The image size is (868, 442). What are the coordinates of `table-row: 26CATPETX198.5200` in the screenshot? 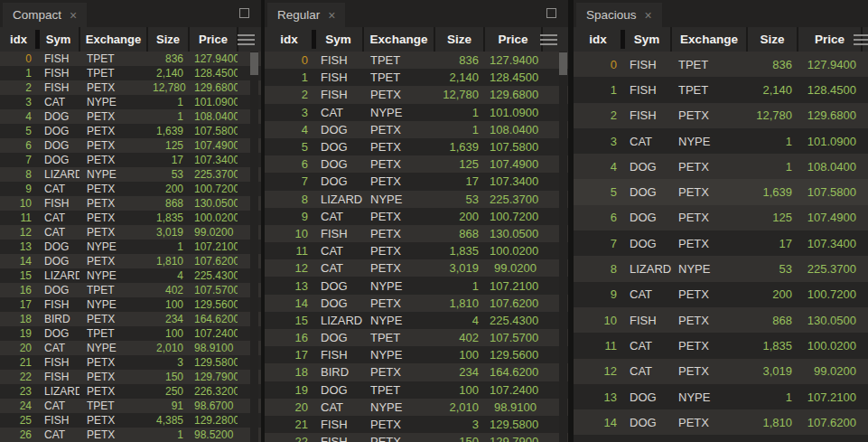 It's located at (130, 435).